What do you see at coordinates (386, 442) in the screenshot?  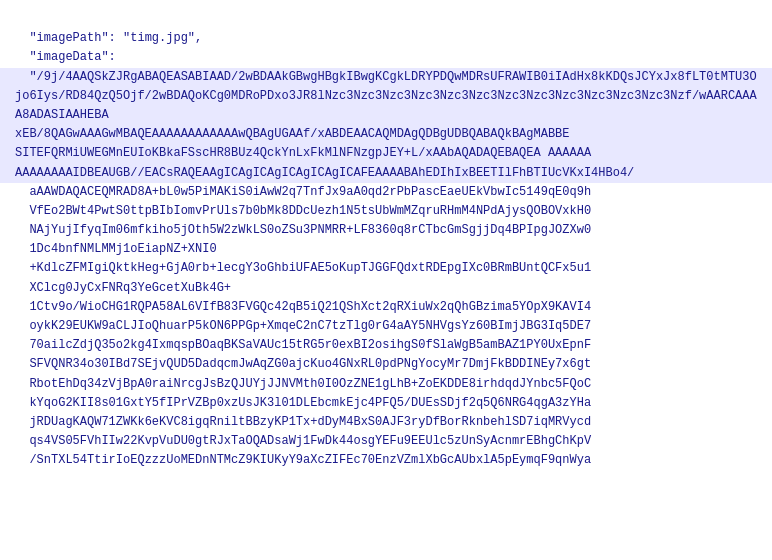 I see `code-line-17: qs4VS05FVhIIw22KvpVuDU0gtRJxTaOQADsaWj1F…` at bounding box center [386, 442].